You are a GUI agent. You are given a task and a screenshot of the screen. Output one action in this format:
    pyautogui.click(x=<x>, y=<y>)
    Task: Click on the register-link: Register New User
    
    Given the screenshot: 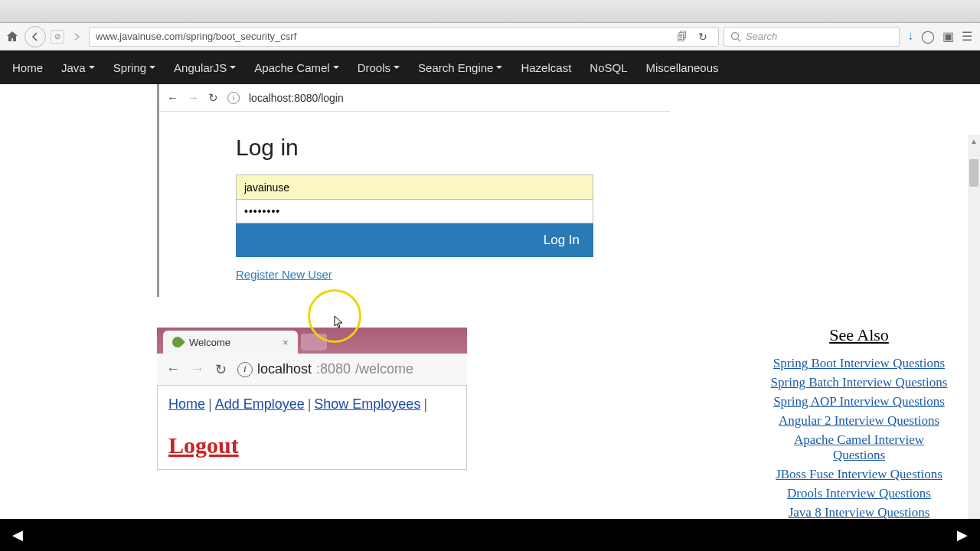 What is the action you would take?
    pyautogui.click(x=284, y=274)
    